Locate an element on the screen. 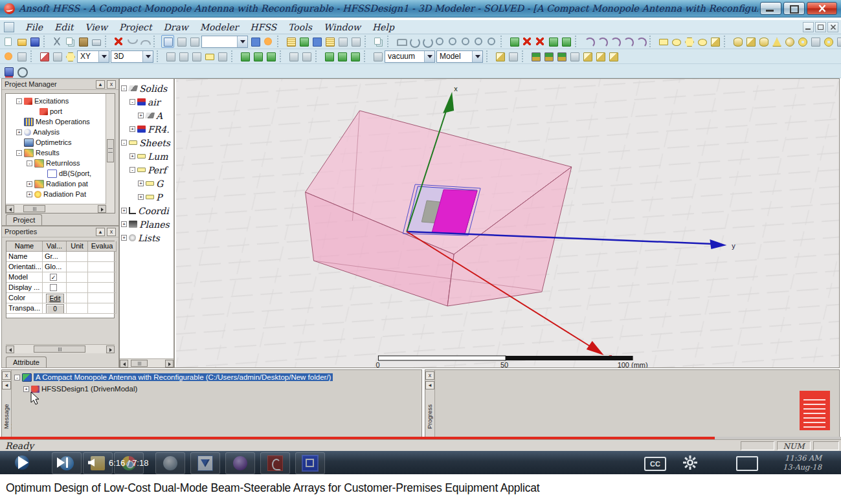 The image size is (841, 504). copy-icon is located at coordinates (70, 41).